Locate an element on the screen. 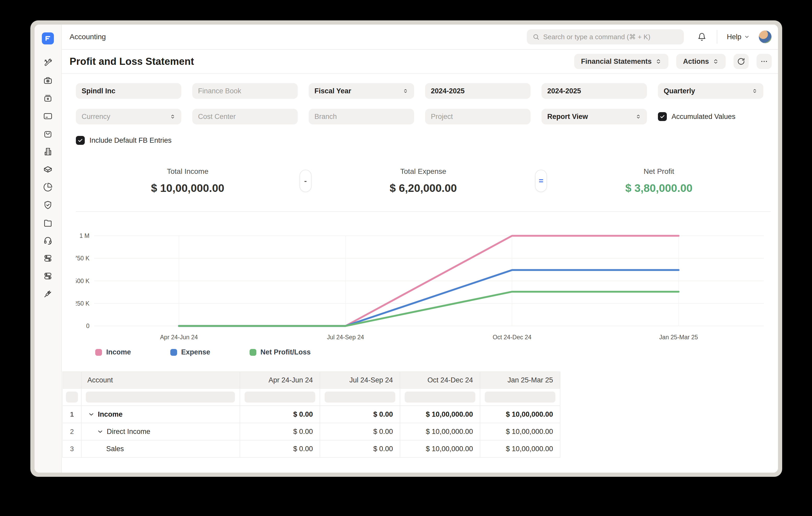  x-axis-tick: Apr 24-Jun 24 is located at coordinates (179, 337).